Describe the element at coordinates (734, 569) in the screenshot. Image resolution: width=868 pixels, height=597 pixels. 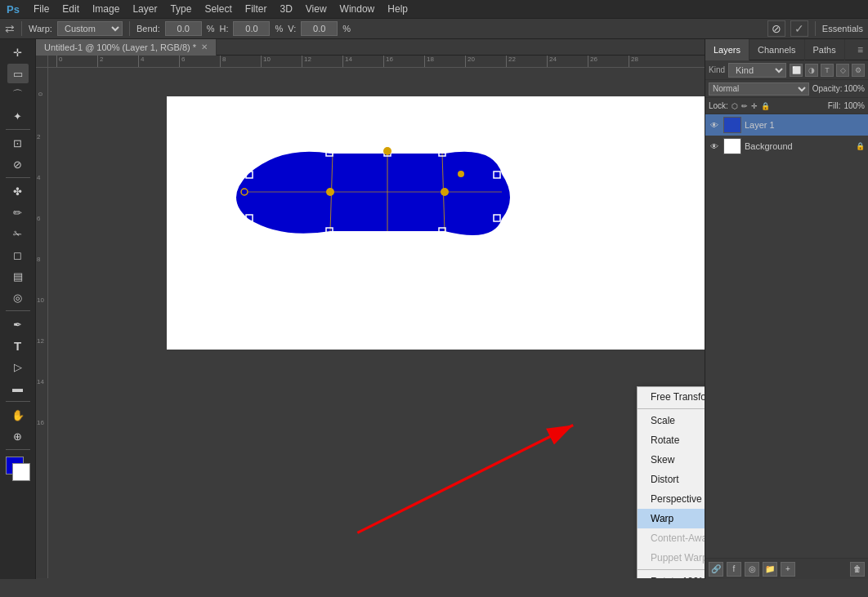
I see `add-style-btn: f` at that location.